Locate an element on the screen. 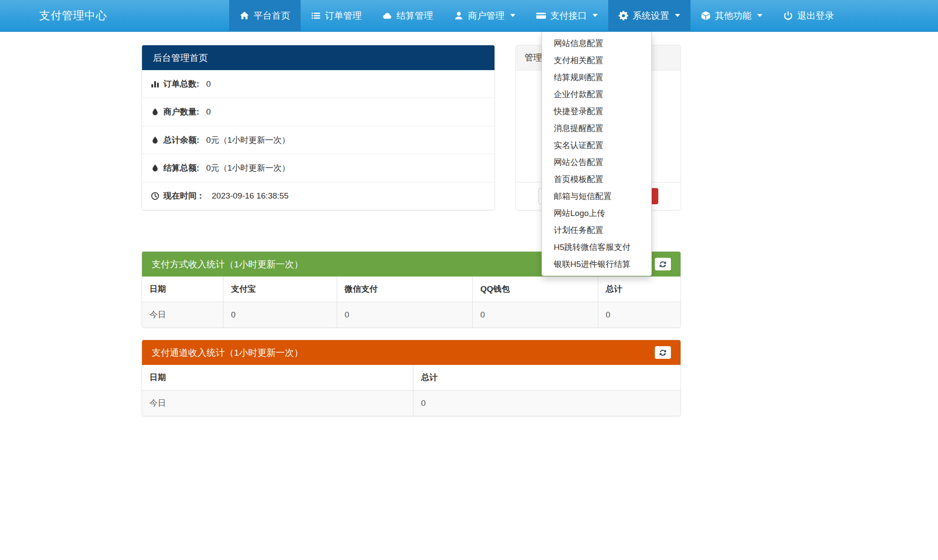  table-row-today: 今日 0 is located at coordinates (411, 403).